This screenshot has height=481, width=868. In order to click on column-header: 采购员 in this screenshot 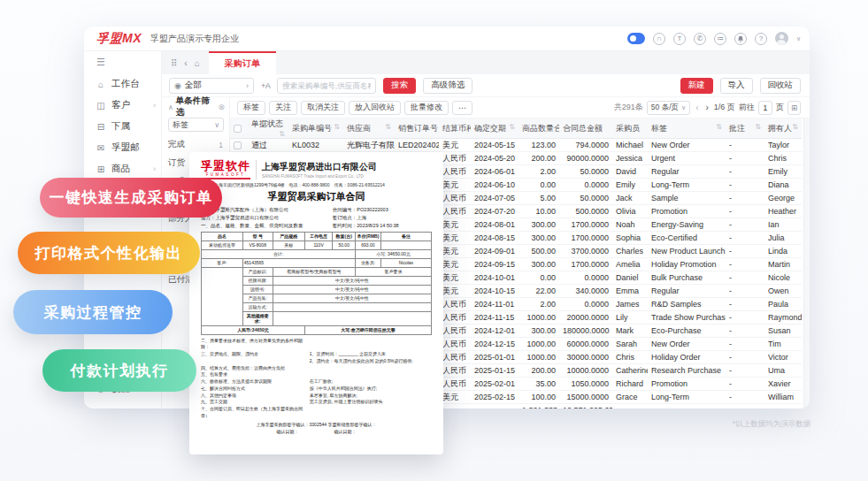, I will do `click(630, 129)`.